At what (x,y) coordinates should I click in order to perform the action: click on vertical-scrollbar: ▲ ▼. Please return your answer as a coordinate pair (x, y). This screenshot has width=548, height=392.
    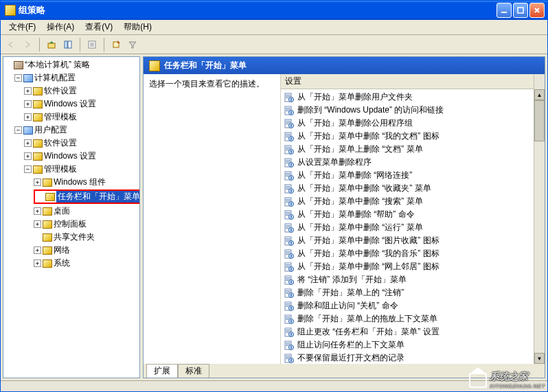
    Looking at the image, I should click on (539, 227).